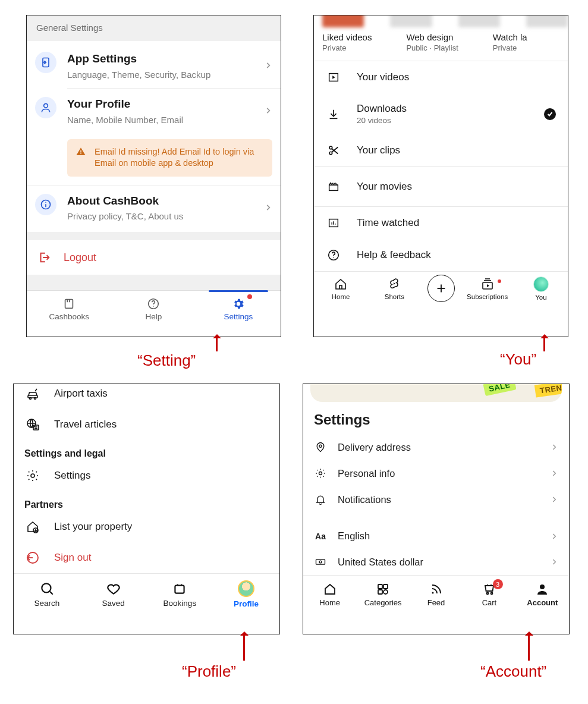  What do you see at coordinates (46, 108) in the screenshot?
I see `person-icon` at bounding box center [46, 108].